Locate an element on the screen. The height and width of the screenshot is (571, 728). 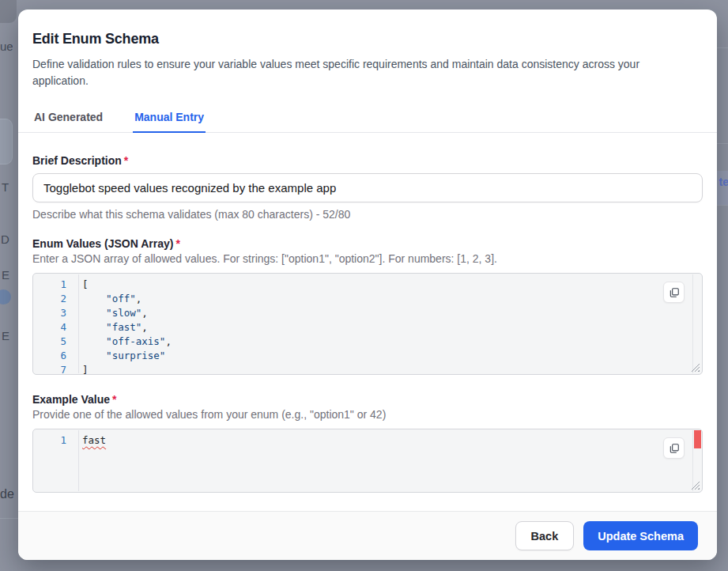
example-value-helper: Provide one of the allowed values from y… is located at coordinates (368, 414).